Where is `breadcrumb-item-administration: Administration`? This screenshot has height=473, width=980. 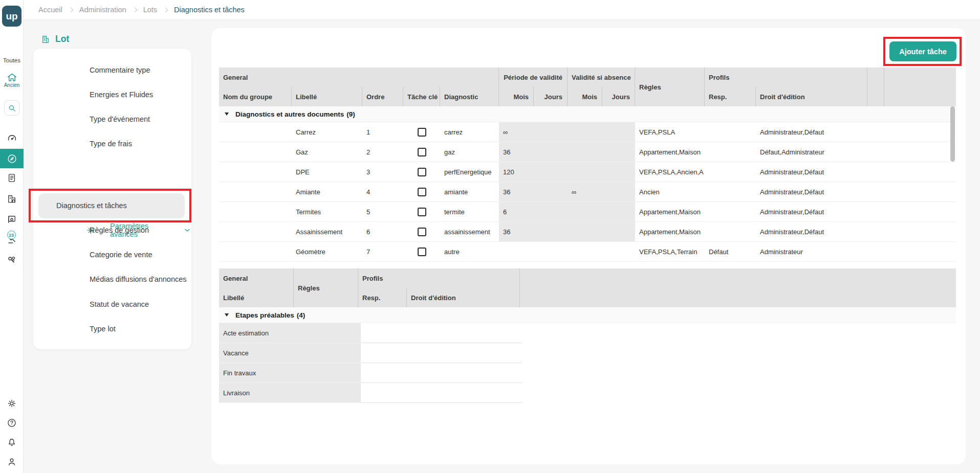 breadcrumb-item-administration: Administration is located at coordinates (103, 10).